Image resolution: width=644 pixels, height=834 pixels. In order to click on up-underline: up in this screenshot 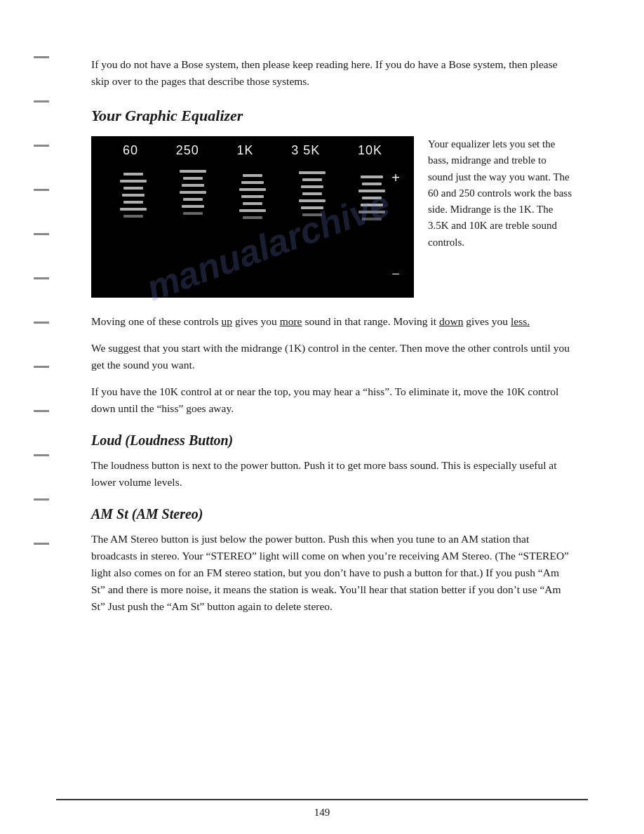, I will do `click(227, 322)`.